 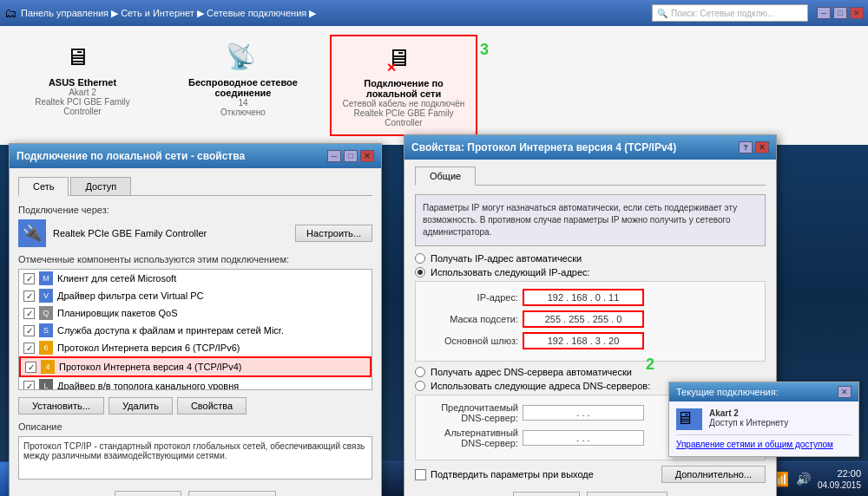 I want to click on comp-label-0: Клиент для сетей Microsoft, so click(x=116, y=278).